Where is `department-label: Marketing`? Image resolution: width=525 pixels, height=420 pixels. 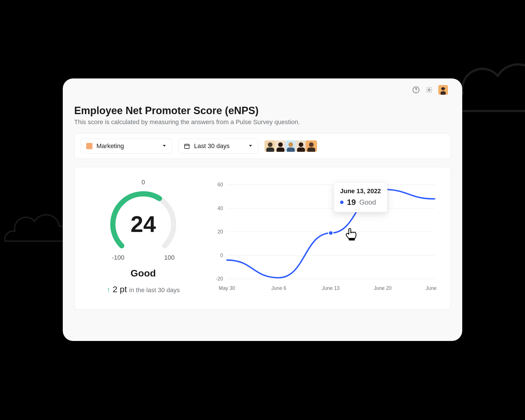 department-label: Marketing is located at coordinates (110, 146).